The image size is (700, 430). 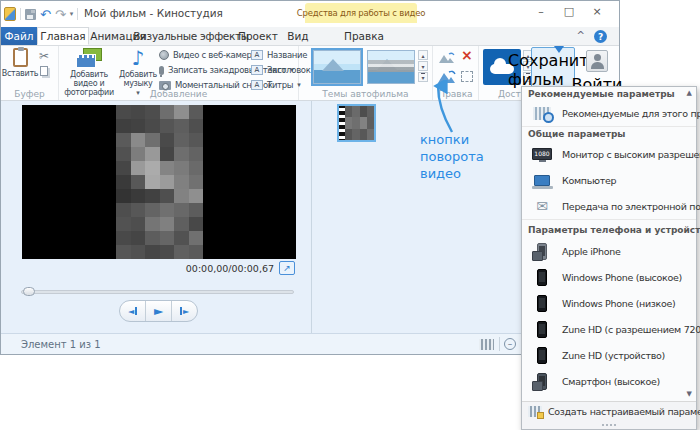 I want to click on menu-item-hd-monitor: 1080 Монитор с высоким разрешением, so click(x=609, y=154).